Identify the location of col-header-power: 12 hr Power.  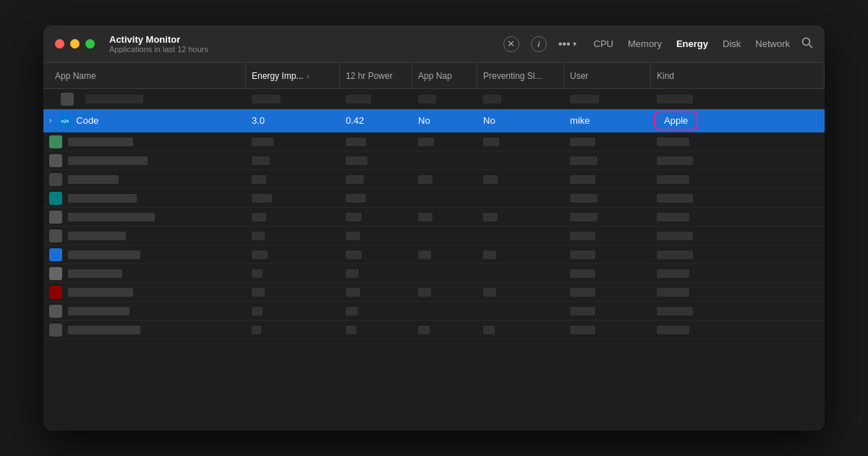
(376, 75).